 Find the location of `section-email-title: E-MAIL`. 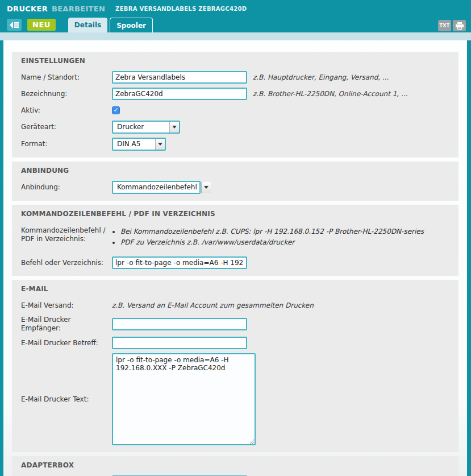

section-email-title: E-MAIL is located at coordinates (235, 289).